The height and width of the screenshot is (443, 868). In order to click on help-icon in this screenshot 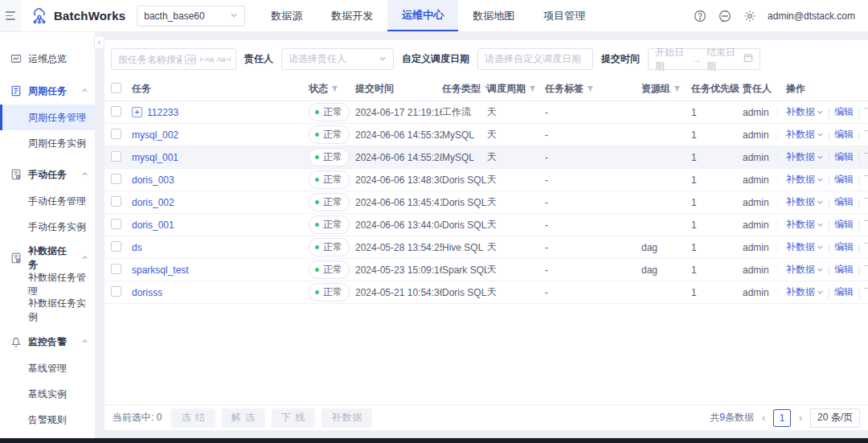, I will do `click(699, 16)`.